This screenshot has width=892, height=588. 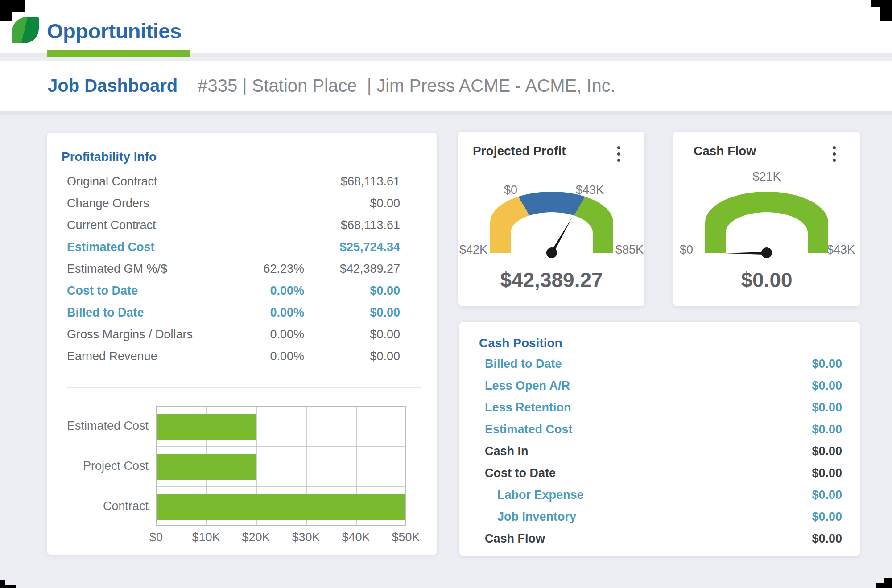 I want to click on breadcrumb: #335 | Station Place | Jim Press ACME - …, so click(x=407, y=86).